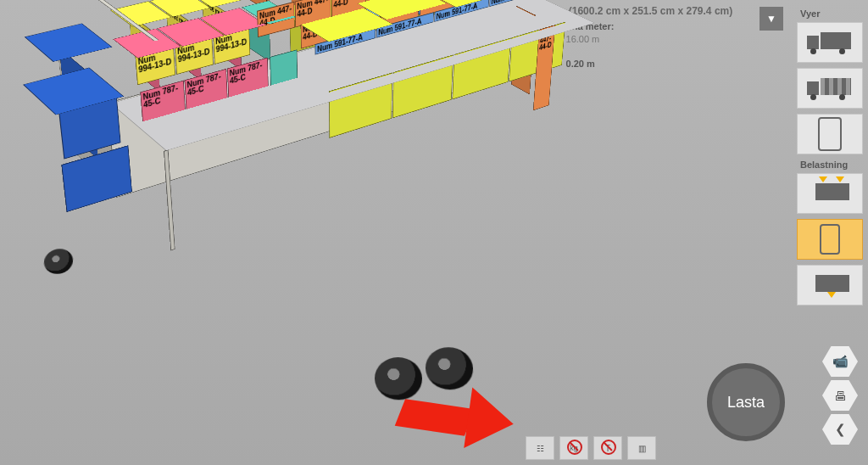  What do you see at coordinates (832, 165) in the screenshot?
I see `load-heading: Belastning` at bounding box center [832, 165].